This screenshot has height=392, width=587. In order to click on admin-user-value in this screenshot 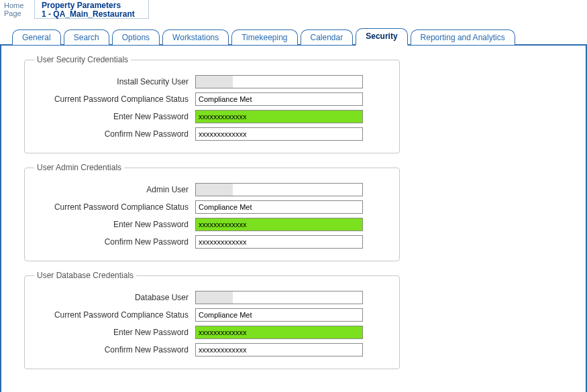, I will do `click(215, 190)`.